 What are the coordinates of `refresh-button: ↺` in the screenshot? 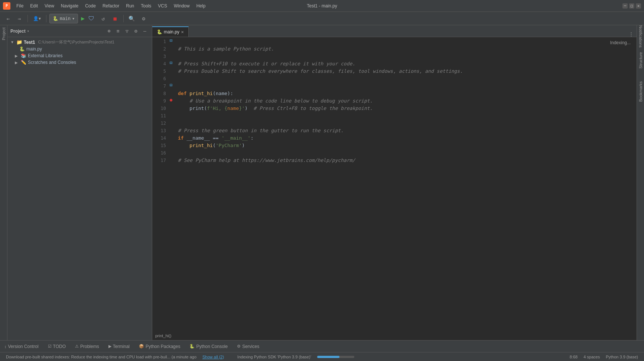 It's located at (103, 19).